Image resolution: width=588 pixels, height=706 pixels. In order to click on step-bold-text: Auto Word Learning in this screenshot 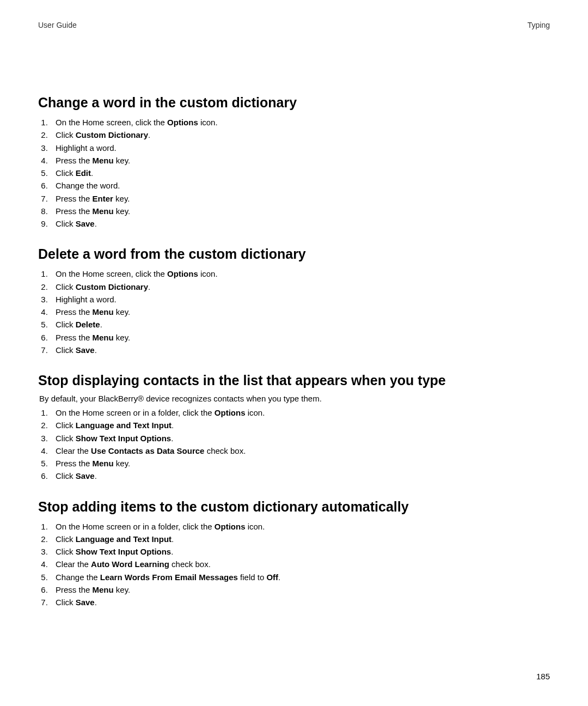, I will do `click(130, 564)`.